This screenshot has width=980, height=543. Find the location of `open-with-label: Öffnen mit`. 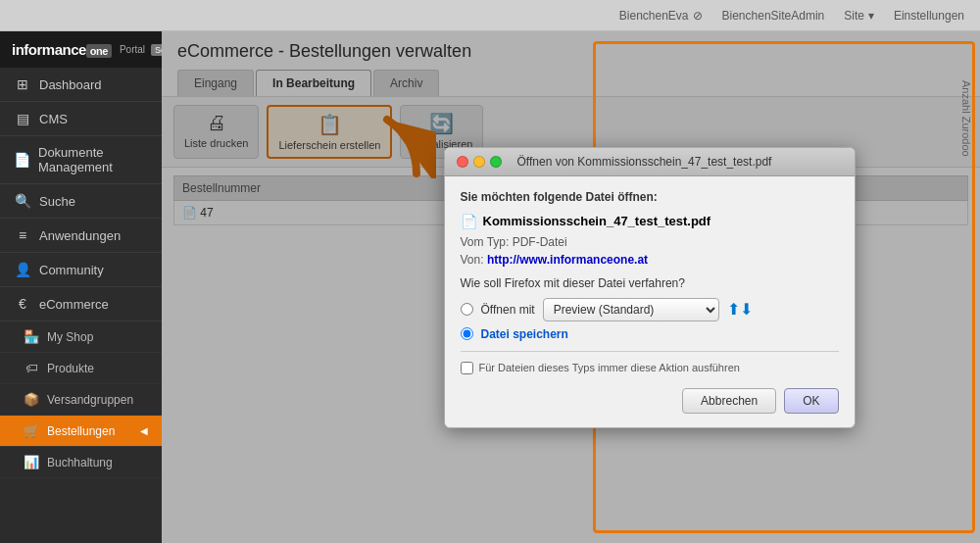

open-with-label: Öffnen mit is located at coordinates (508, 310).